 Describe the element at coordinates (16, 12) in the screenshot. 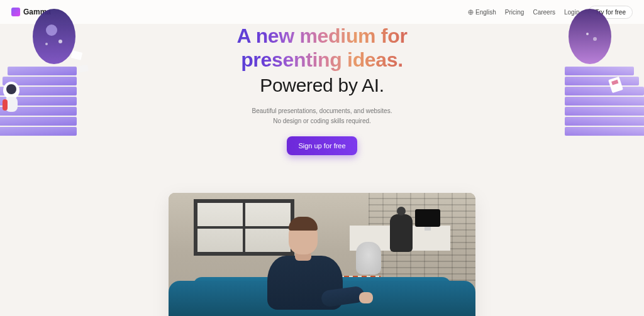

I see `logo-mark-icon` at that location.